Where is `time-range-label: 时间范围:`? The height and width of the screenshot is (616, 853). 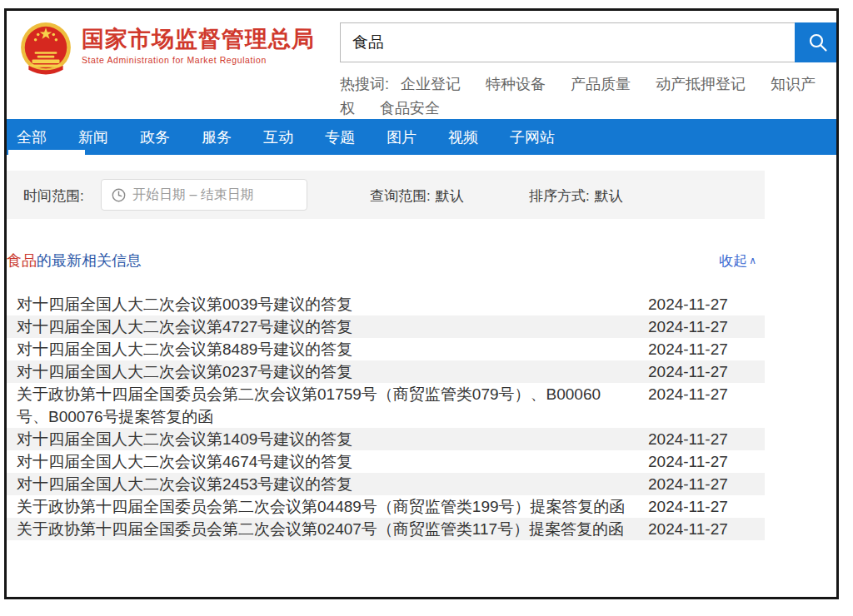
time-range-label: 时间范围: is located at coordinates (53, 196).